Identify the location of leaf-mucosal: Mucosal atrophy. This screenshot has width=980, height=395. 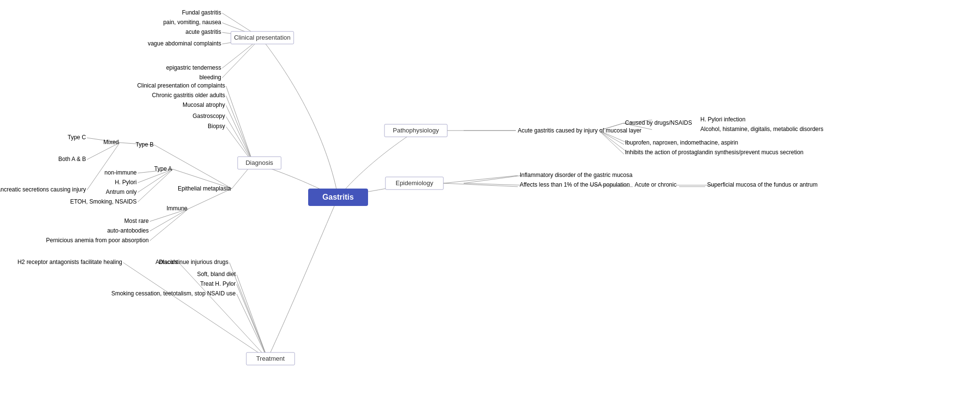
(204, 105).